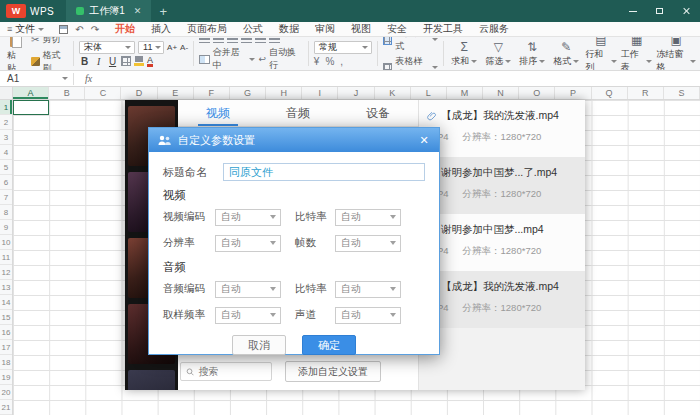  What do you see at coordinates (6, 332) in the screenshot?
I see `row-header-16: 16` at bounding box center [6, 332].